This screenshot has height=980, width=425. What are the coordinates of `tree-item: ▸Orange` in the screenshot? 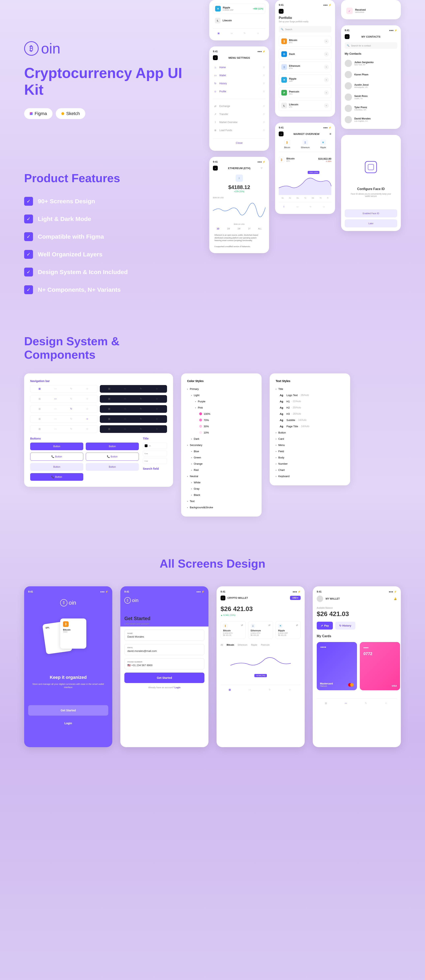 It's located at (221, 464).